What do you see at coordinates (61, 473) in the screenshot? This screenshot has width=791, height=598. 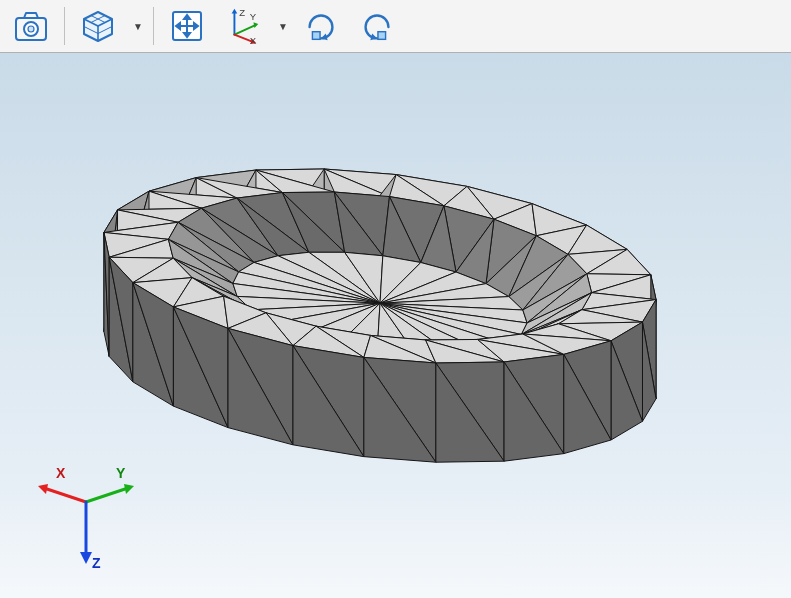 I see `triad-label-x: X` at bounding box center [61, 473].